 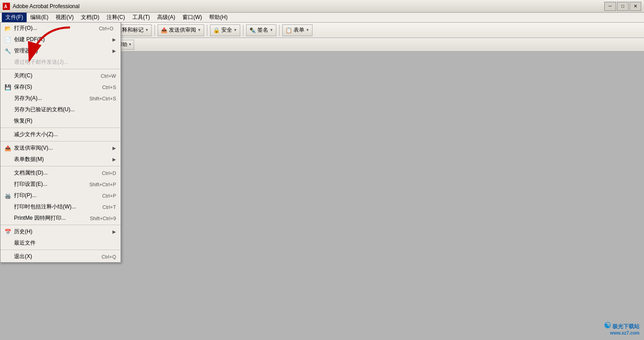 What do you see at coordinates (6, 6) in the screenshot?
I see `app-icon: A` at bounding box center [6, 6].